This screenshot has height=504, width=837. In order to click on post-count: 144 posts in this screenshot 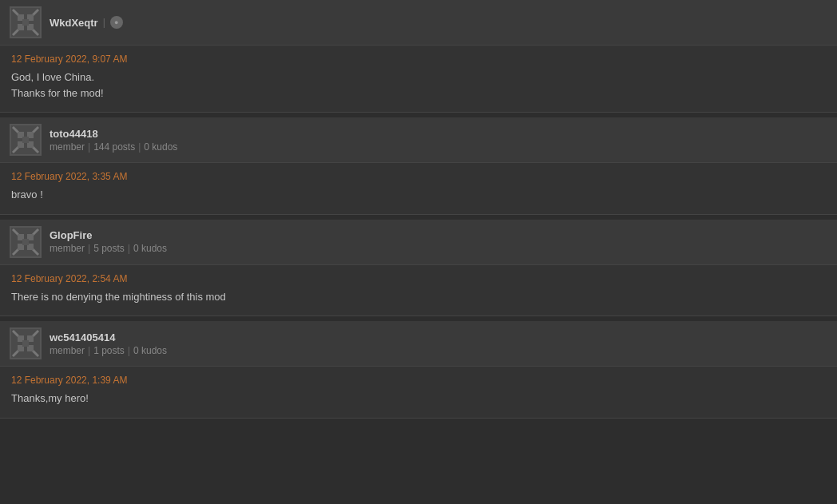, I will do `click(114, 147)`.